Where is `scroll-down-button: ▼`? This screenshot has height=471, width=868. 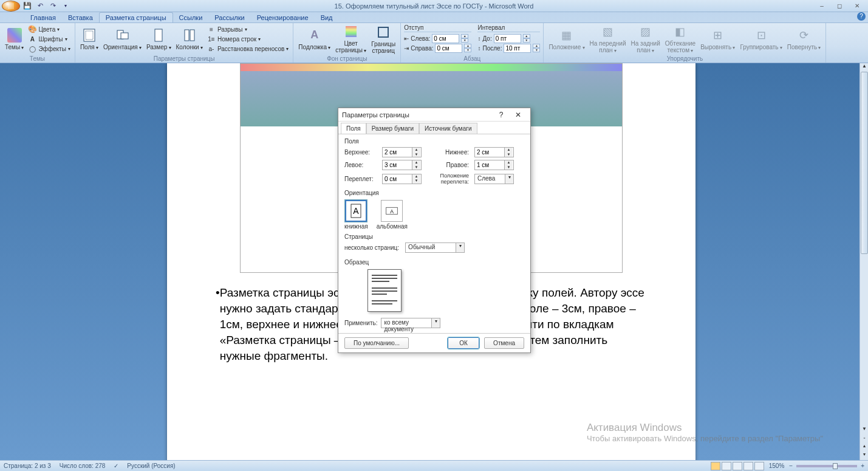
scroll-down-button: ▼ is located at coordinates (864, 430).